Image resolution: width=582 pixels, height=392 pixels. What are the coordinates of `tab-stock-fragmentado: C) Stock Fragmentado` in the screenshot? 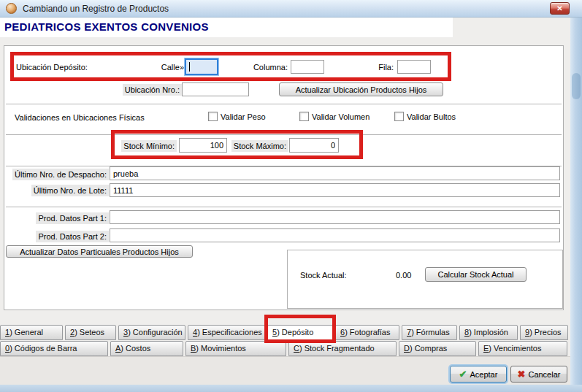 It's located at (342, 349).